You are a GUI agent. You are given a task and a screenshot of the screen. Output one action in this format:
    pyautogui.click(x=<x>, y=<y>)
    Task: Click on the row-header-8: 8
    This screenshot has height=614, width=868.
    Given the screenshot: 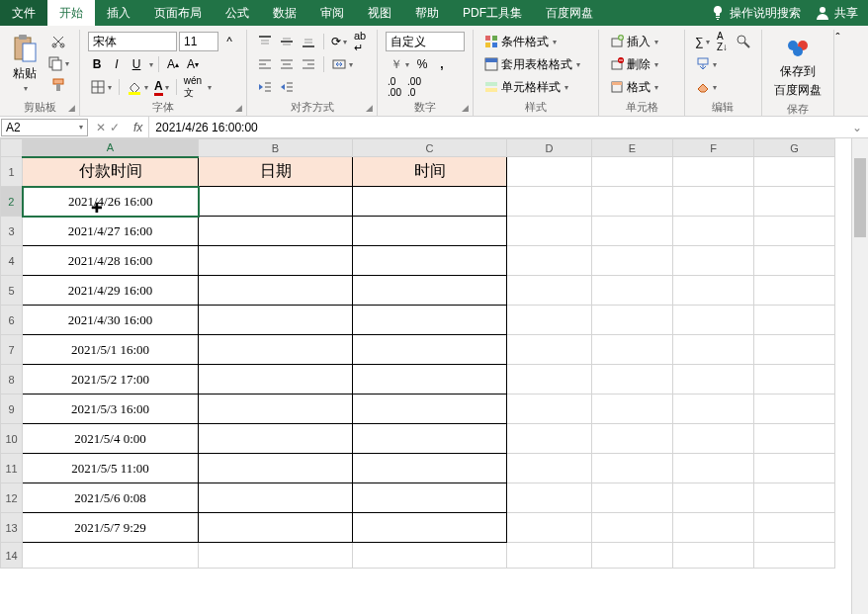 What is the action you would take?
    pyautogui.click(x=12, y=380)
    